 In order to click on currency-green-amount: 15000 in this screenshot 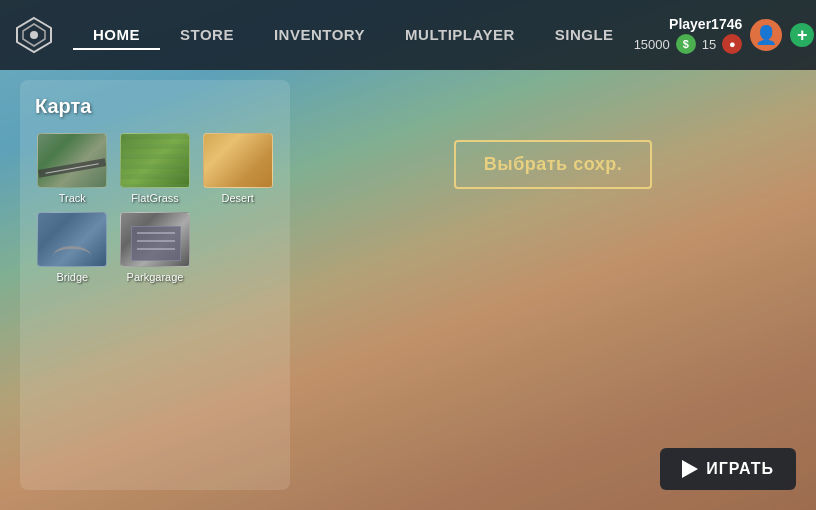, I will do `click(652, 44)`.